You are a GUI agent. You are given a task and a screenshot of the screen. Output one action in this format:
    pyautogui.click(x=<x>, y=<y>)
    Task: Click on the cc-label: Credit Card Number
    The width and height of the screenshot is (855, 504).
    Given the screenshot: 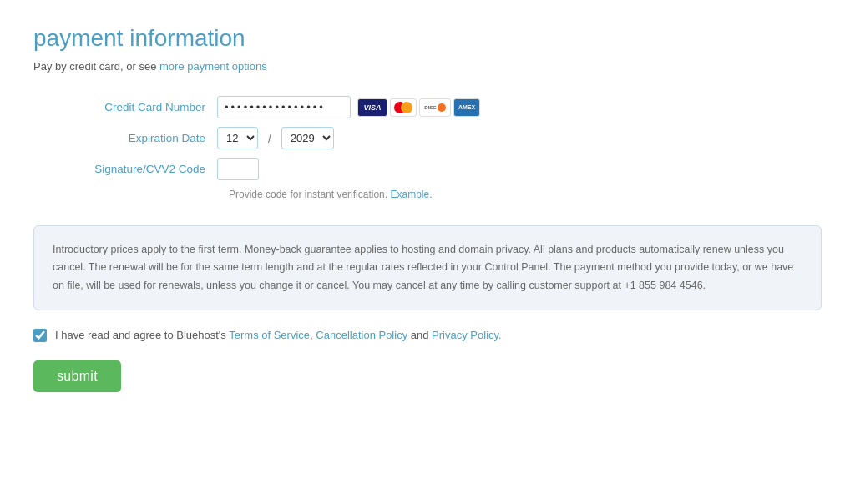 What is the action you would take?
    pyautogui.click(x=142, y=107)
    